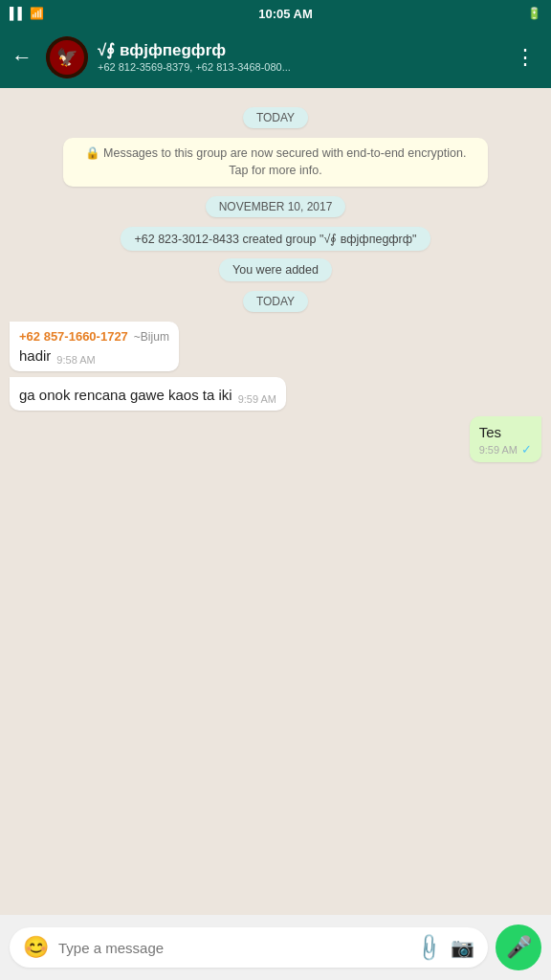 This screenshot has width=551, height=980. What do you see at coordinates (505, 450) in the screenshot?
I see `msg-meta-tes: 9:59 AM ✓` at bounding box center [505, 450].